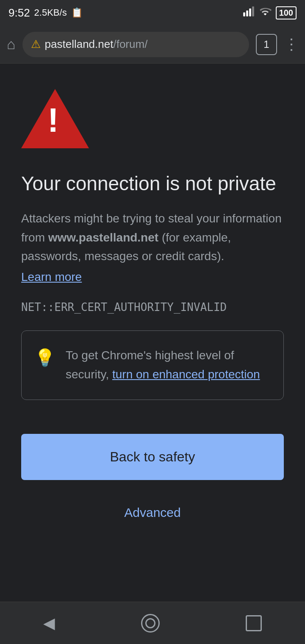 Image resolution: width=305 pixels, height=644 pixels. Describe the element at coordinates (51, 13) in the screenshot. I see `status-data-speed: 2.5KB/s` at that location.